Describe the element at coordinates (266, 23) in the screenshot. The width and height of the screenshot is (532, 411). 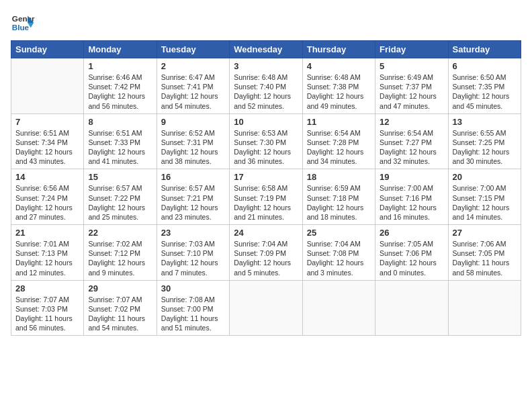
I see `page-header: General Blue` at that location.